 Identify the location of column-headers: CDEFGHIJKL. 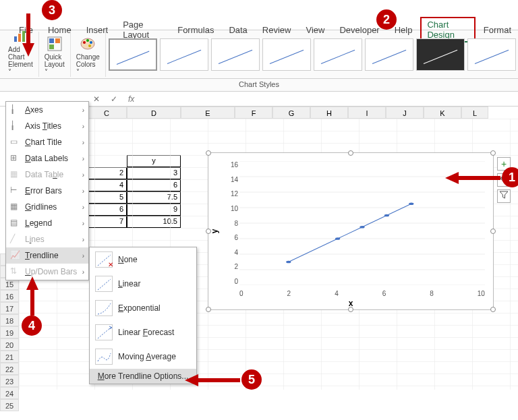
(287, 113).